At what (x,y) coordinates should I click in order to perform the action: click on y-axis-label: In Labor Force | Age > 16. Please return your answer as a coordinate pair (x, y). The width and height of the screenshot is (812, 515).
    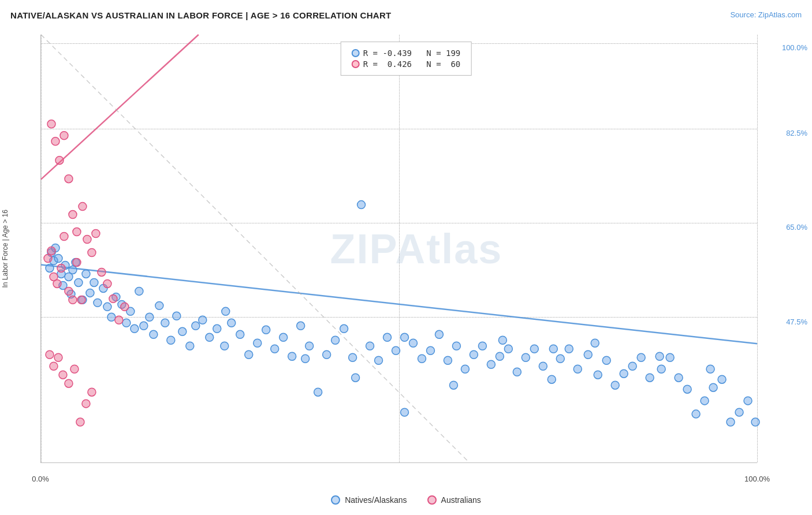
    Looking at the image, I should click on (5, 249).